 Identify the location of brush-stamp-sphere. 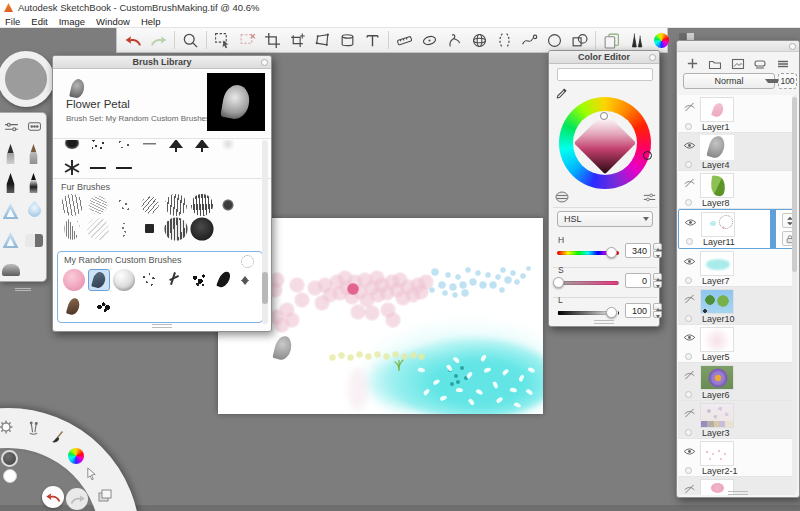
(124, 280).